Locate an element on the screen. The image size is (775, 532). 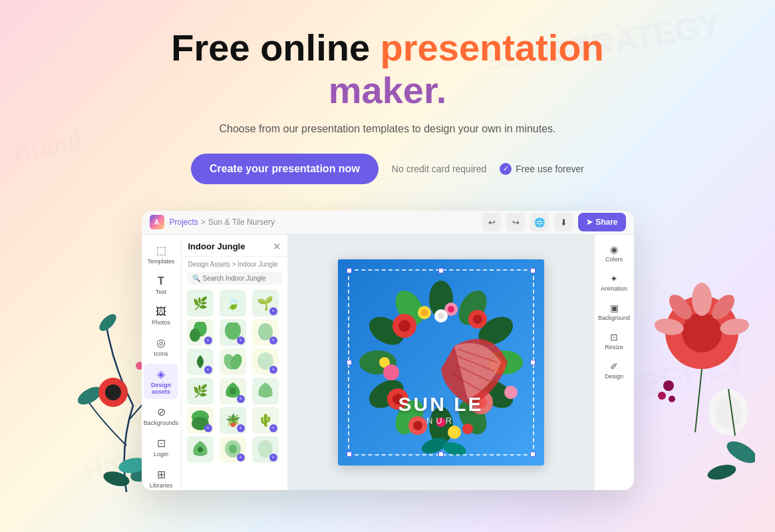
app-breadcrumb: Projects > Sun & Tile Nursery is located at coordinates (323, 222).